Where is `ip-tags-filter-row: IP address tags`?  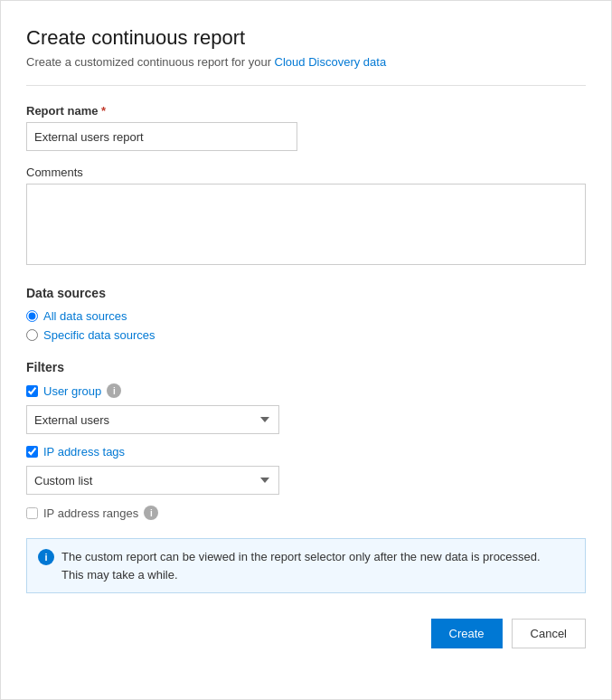 ip-tags-filter-row: IP address tags is located at coordinates (306, 452).